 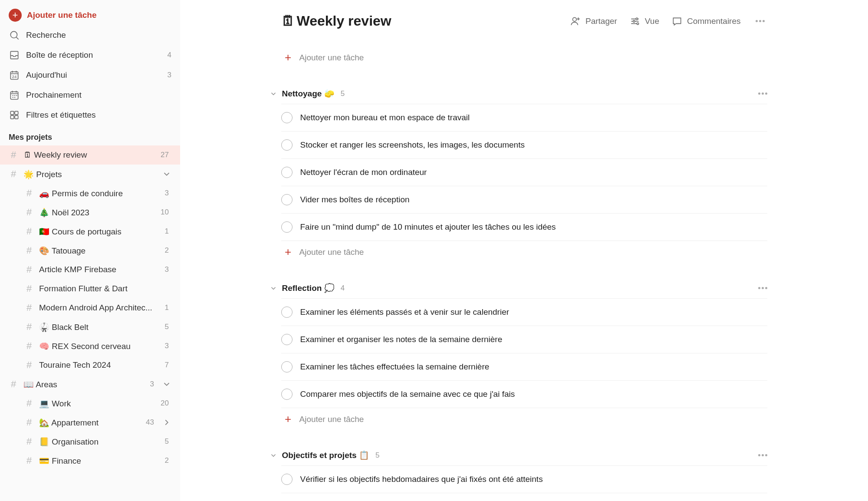 I want to click on task-row: Nettoyer l'écran de mon ordinateur, so click(x=524, y=173).